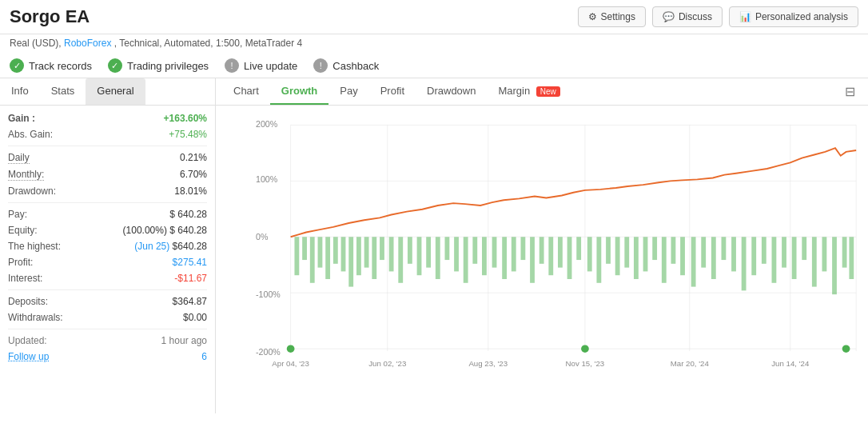  I want to click on svg-text: Jun 02, '23, so click(387, 363).